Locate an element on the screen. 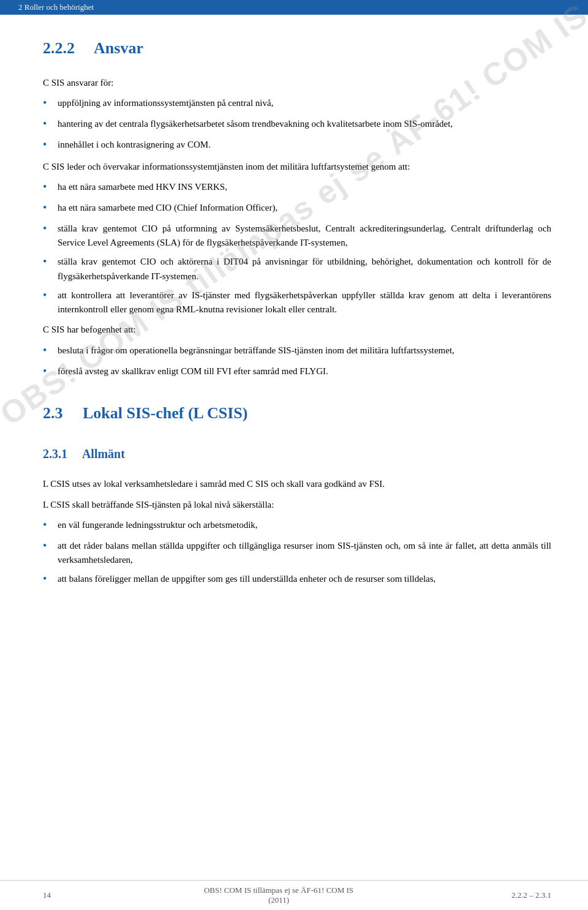 Image resolution: width=588 pixels, height=910 pixels. bullet-text: ställa krav gentemot CIO på utformning a… is located at coordinates (304, 236).